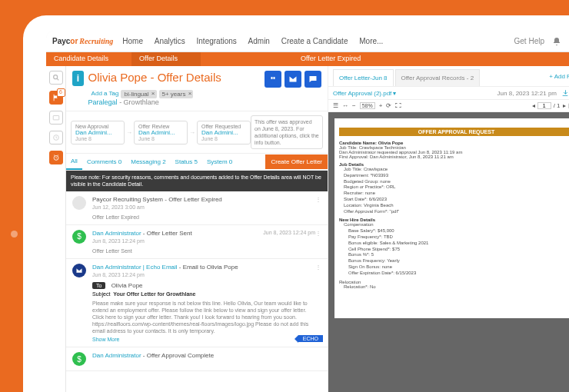  I want to click on nav-home: Home, so click(132, 42).